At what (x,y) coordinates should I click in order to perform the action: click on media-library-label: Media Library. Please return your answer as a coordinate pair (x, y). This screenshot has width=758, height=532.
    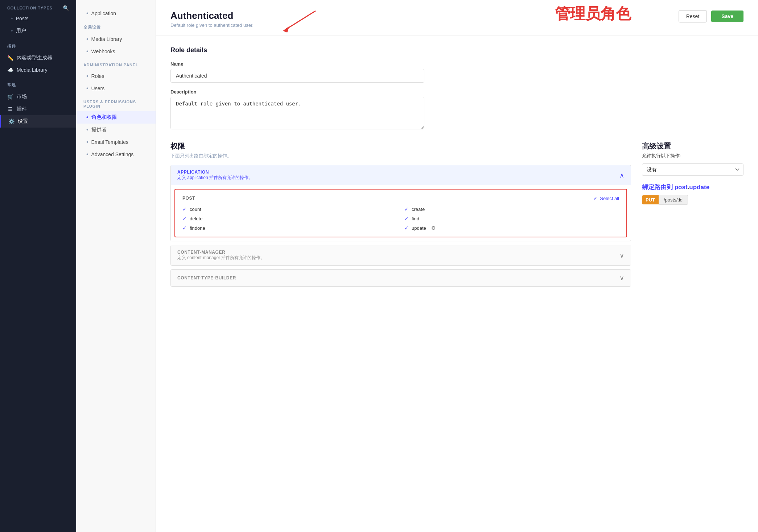
    Looking at the image, I should click on (32, 70).